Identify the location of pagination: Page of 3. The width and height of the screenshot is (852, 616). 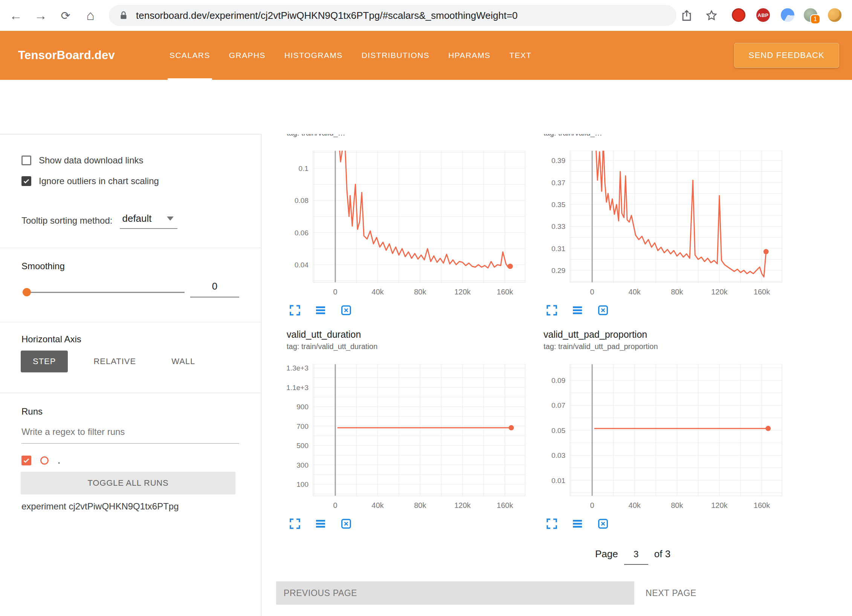
(633, 556).